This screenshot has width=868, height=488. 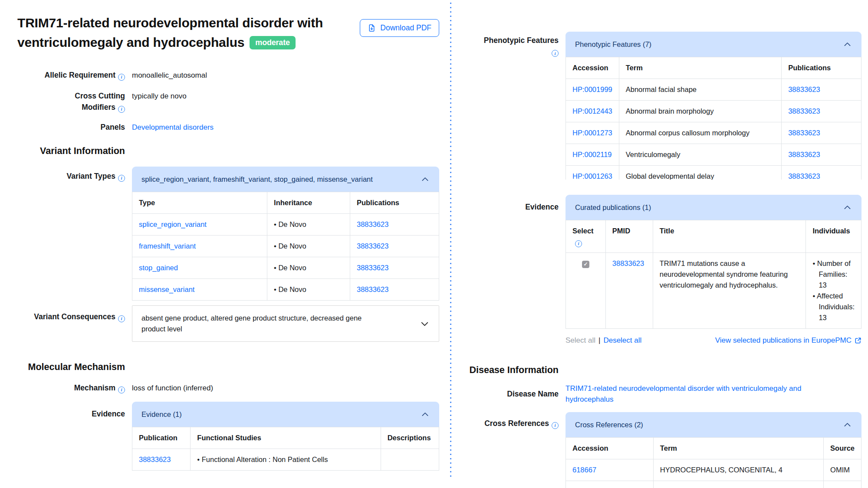 I want to click on hpo-accession-link: HP:0001273, so click(x=592, y=133).